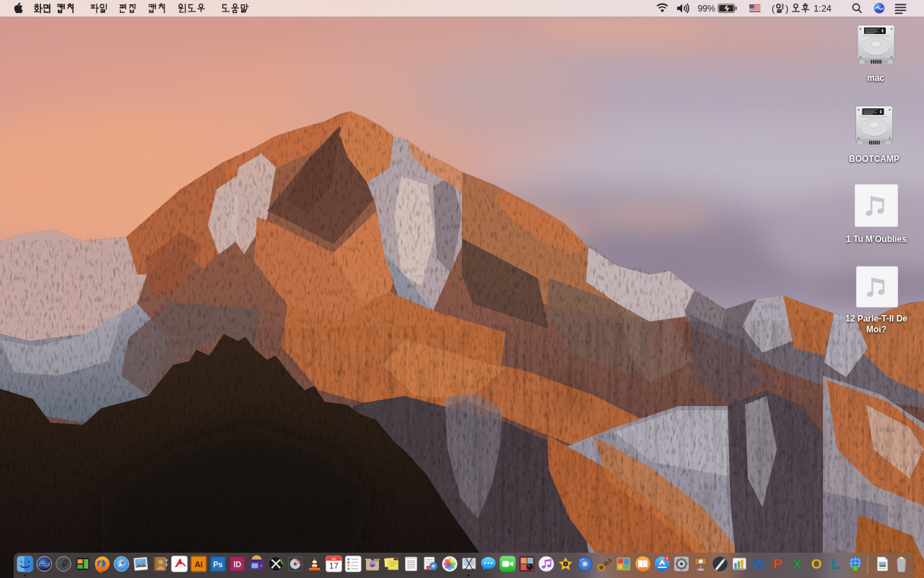  Describe the element at coordinates (759, 564) in the screenshot. I see `svg-text: W` at that location.